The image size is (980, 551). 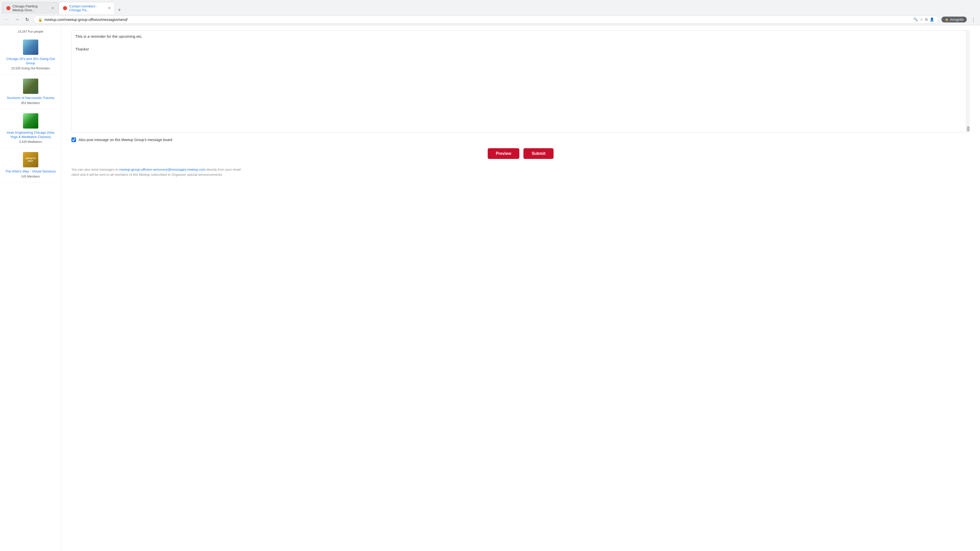 What do you see at coordinates (7, 20) in the screenshot?
I see `back-button: ←` at bounding box center [7, 20].